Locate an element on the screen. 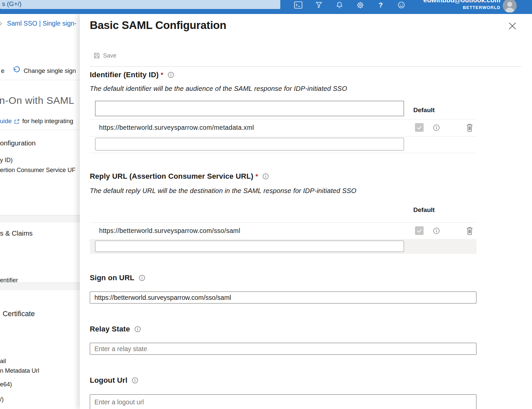  azure-topbar: s (G+/) ? edwinbbu@outlook.com BETTERWOR… is located at coordinates (266, 7).